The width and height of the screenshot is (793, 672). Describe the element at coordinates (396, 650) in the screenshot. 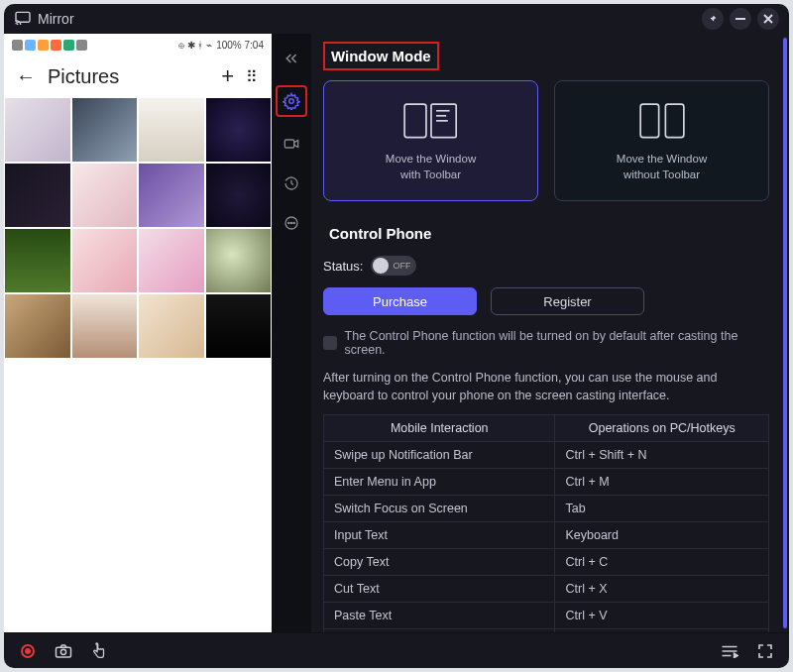

I see `bottom-toolbar` at that location.